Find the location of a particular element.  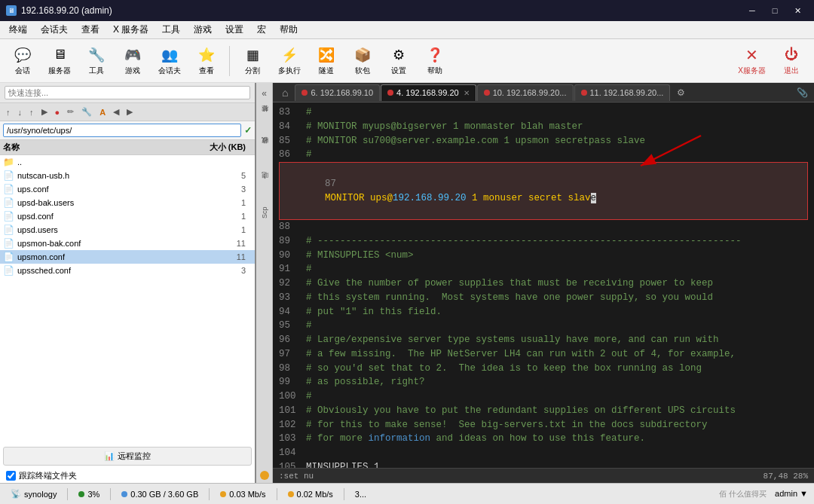

tabs-more: ⚙ is located at coordinates (681, 93).